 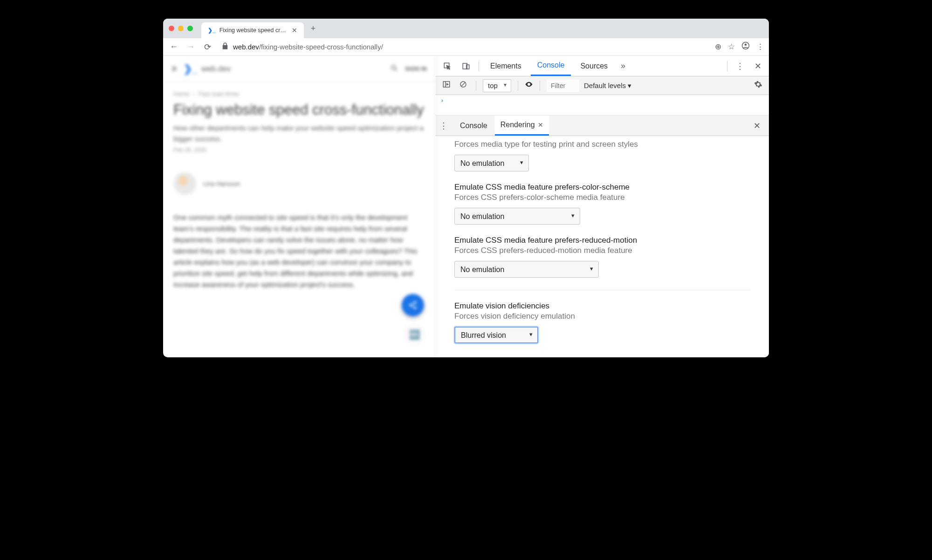 I want to click on tab-strip: ❯_ Fixing website speed cross-fun ✕ +, so click(x=466, y=28).